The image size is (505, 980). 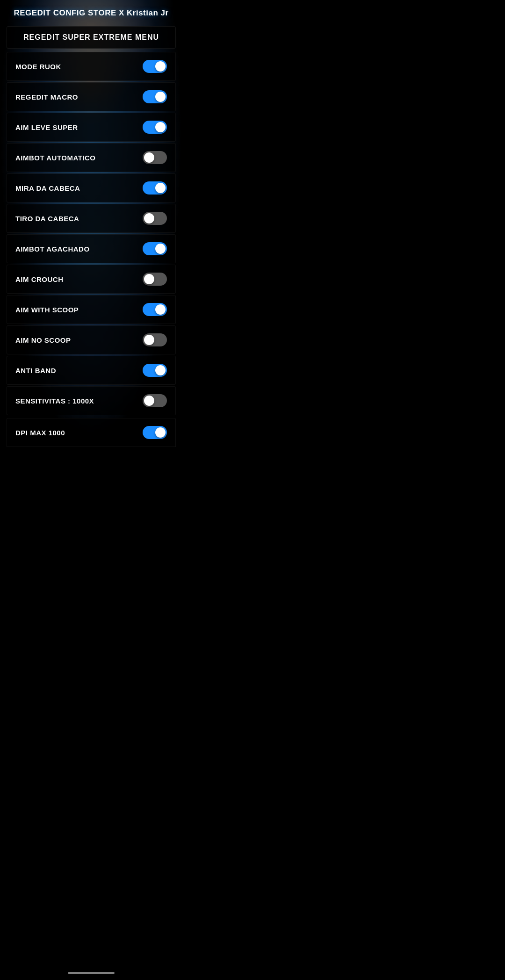 What do you see at coordinates (149, 401) in the screenshot?
I see `toggle-knob-sensitivitas` at bounding box center [149, 401].